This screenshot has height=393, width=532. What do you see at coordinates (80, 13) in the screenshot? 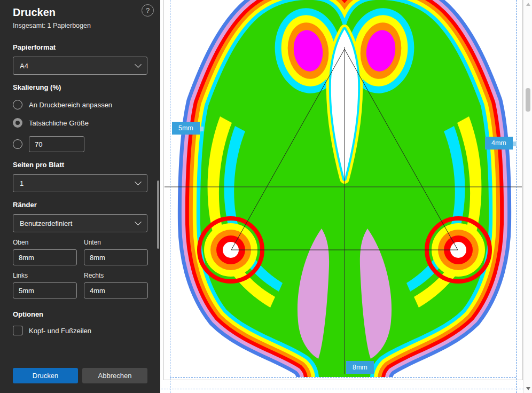
I see `dialog-title: Drucken` at bounding box center [80, 13].